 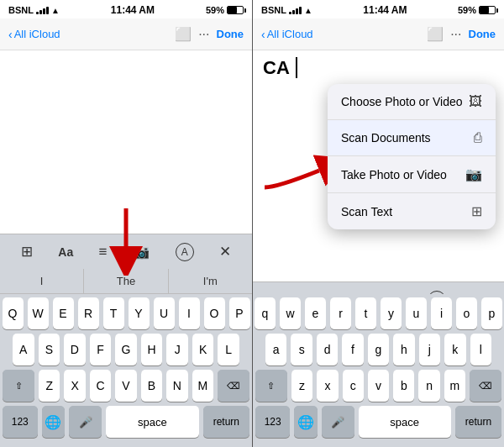 What do you see at coordinates (215, 313) in the screenshot?
I see `key-o-left: O` at bounding box center [215, 313].